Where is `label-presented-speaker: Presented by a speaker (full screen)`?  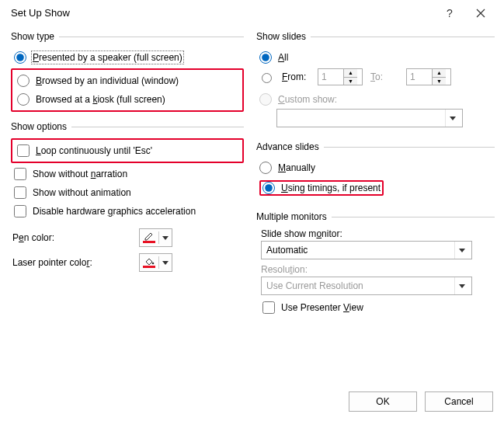
label-presented-speaker: Presented by a speaker (full screen) is located at coordinates (107, 57).